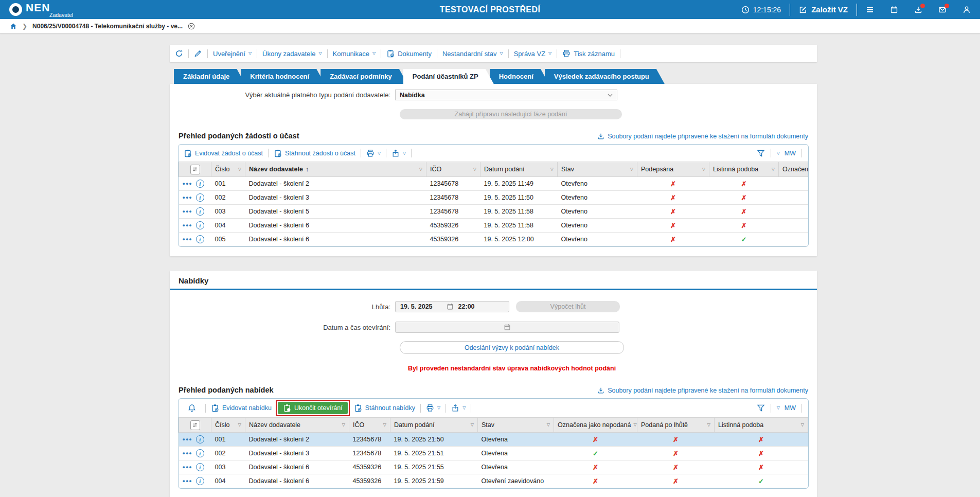 This screenshot has width=980, height=497. What do you see at coordinates (494, 212) in the screenshot?
I see `table-row: ●●●i 003Dodavatel - školení 51234567819.…` at bounding box center [494, 212].